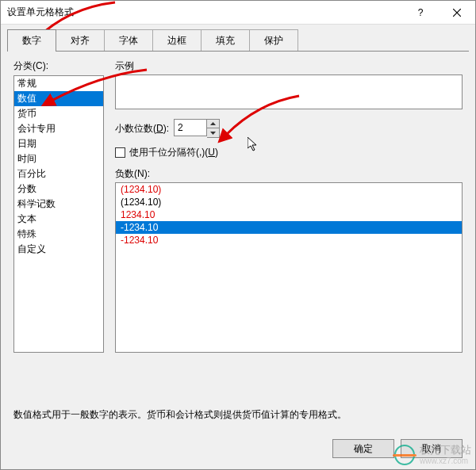 This screenshot has height=470, width=476. Describe the element at coordinates (129, 40) in the screenshot. I see `tab-font: 字体` at that location.